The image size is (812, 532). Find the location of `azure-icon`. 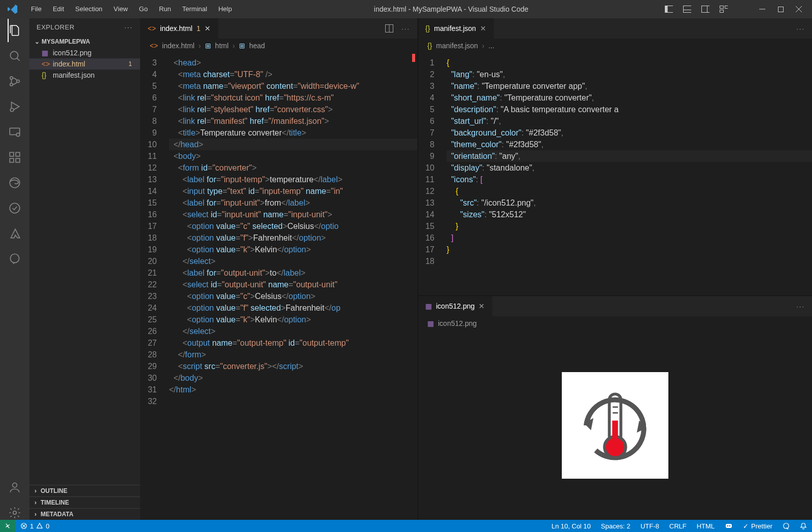

azure-icon is located at coordinates (15, 234).